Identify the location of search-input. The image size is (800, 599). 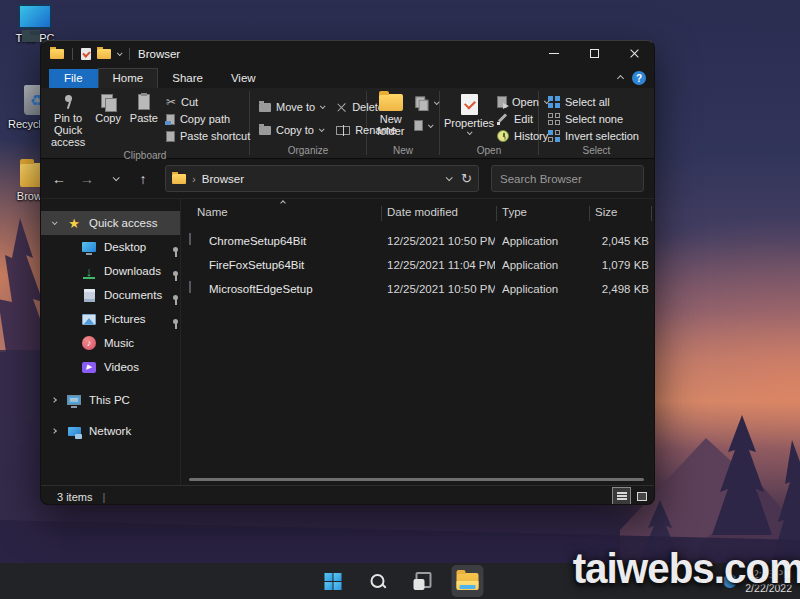
(577, 179).